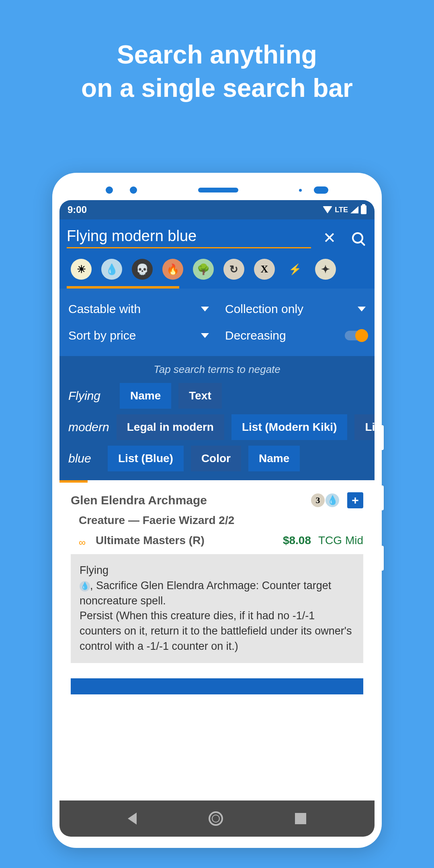 The image size is (434, 868). What do you see at coordinates (341, 540) in the screenshot?
I see `price-source: TCG Mid` at bounding box center [341, 540].